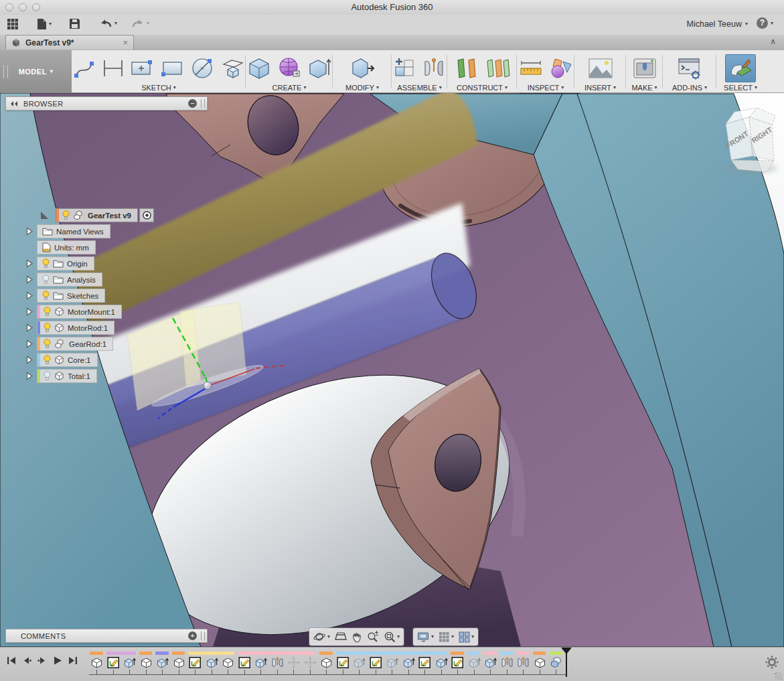 This screenshot has height=681, width=784. What do you see at coordinates (289, 88) in the screenshot?
I see `create-menu: CREATE▾` at bounding box center [289, 88].